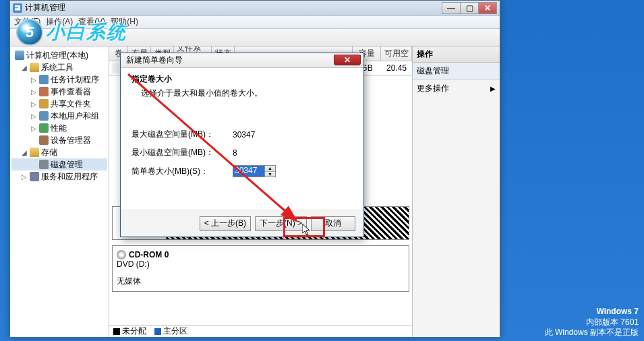  I want to click on service-icon, so click(34, 177).